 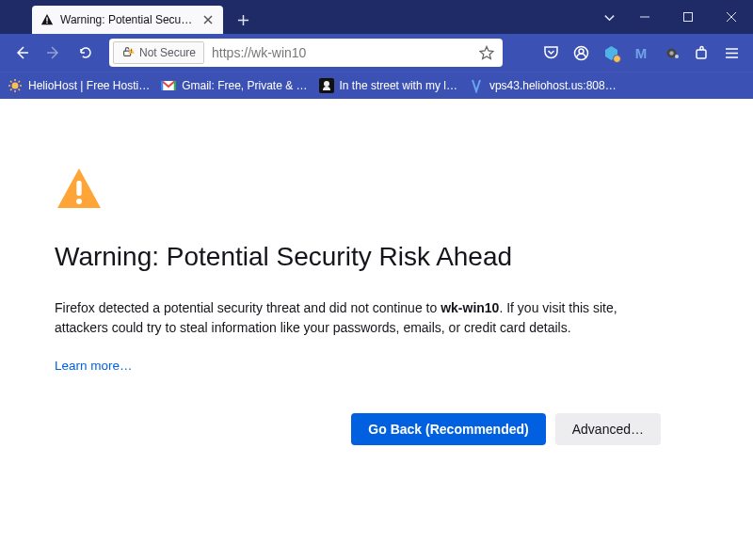 What do you see at coordinates (358, 429) in the screenshot?
I see `error-actions: Go Back (Recommended) Advanced…` at bounding box center [358, 429].